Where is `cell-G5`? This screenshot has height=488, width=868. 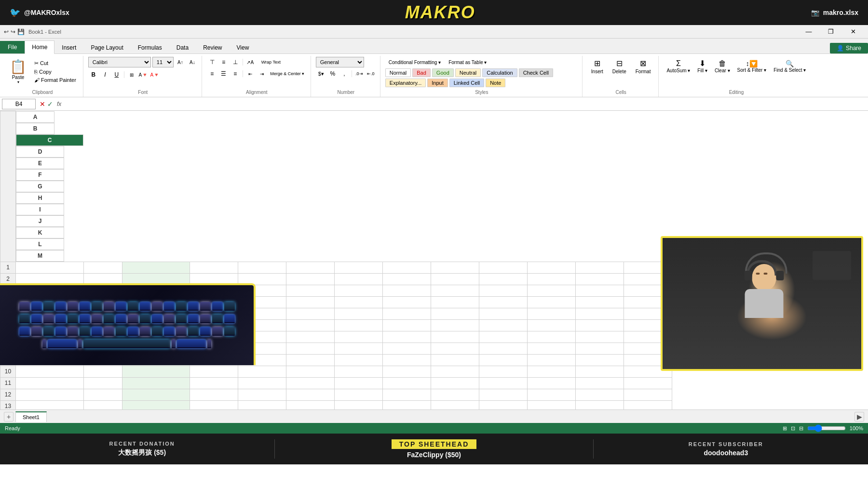 cell-G5 is located at coordinates (358, 314).